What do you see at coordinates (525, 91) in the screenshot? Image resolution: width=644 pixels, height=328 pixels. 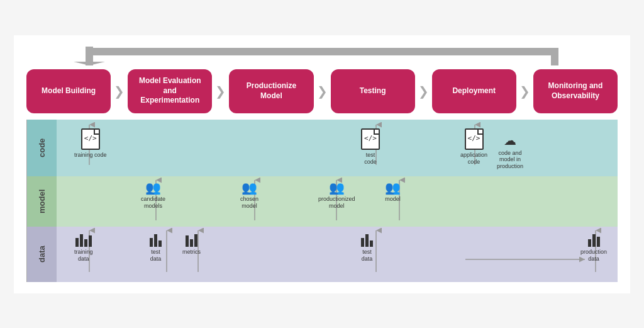 I see `chevron-5: ❯` at bounding box center [525, 91].